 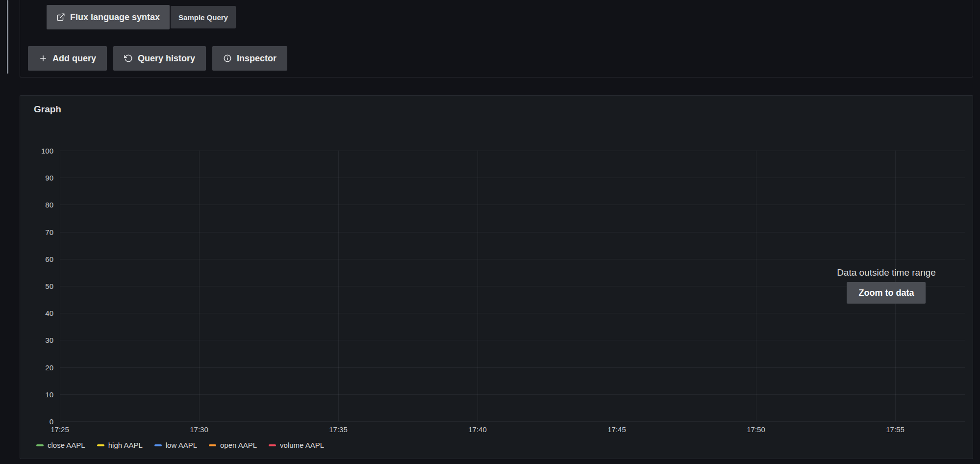 I want to click on y-axis-tick-label: 10, so click(x=49, y=394).